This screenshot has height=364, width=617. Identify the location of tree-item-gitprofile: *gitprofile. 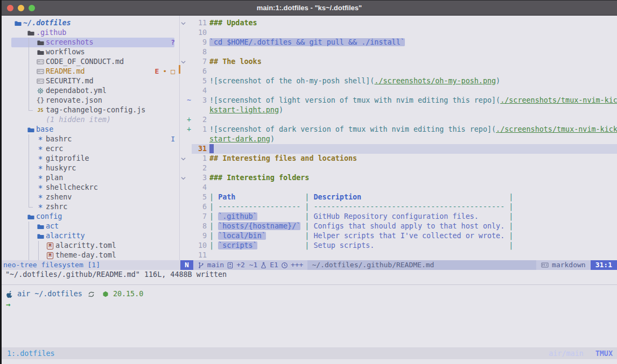
(90, 159).